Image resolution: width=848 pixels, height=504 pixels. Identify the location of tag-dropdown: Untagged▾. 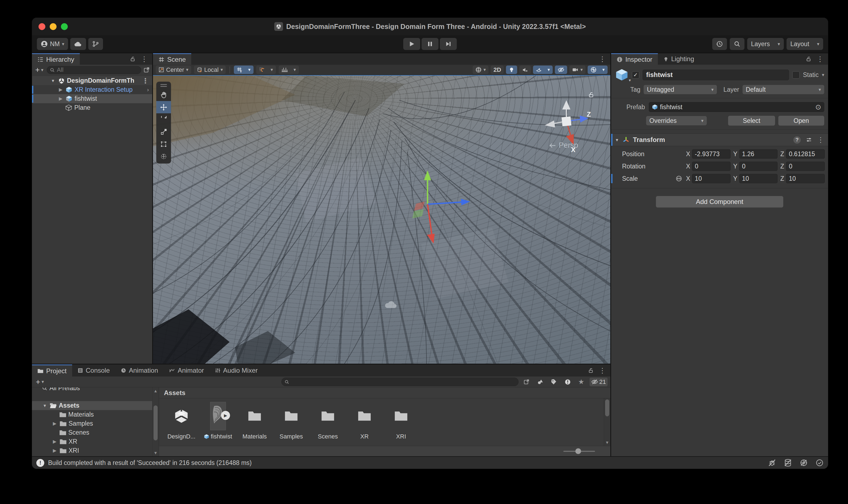
(680, 90).